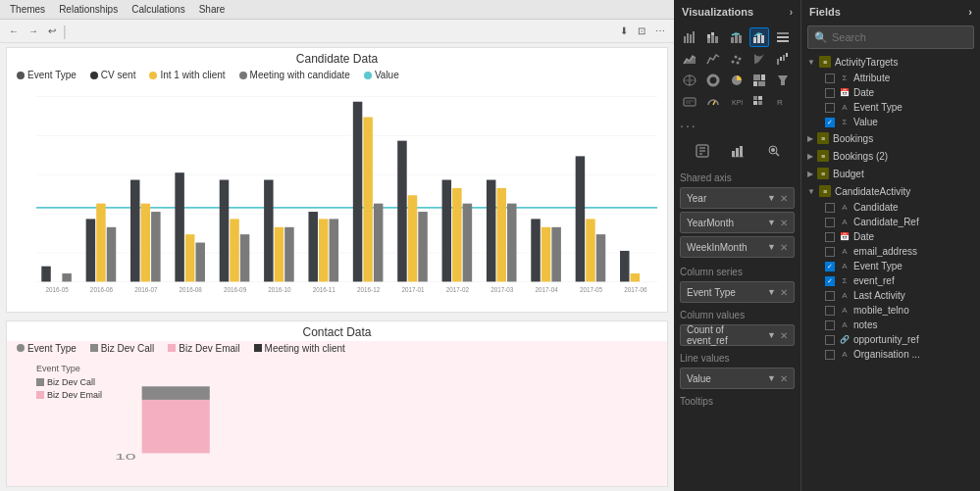  Describe the element at coordinates (830, 252) in the screenshot. I see `email-checkbox` at that location.